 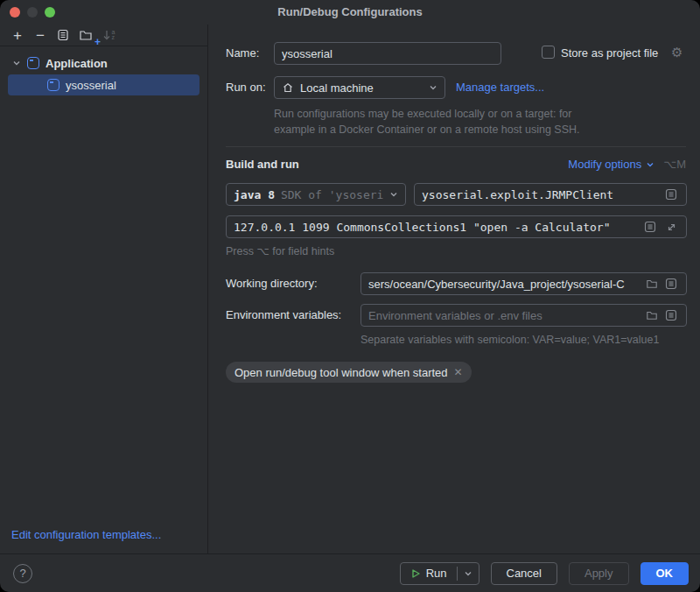 What do you see at coordinates (388, 53) in the screenshot?
I see `name-field` at bounding box center [388, 53].